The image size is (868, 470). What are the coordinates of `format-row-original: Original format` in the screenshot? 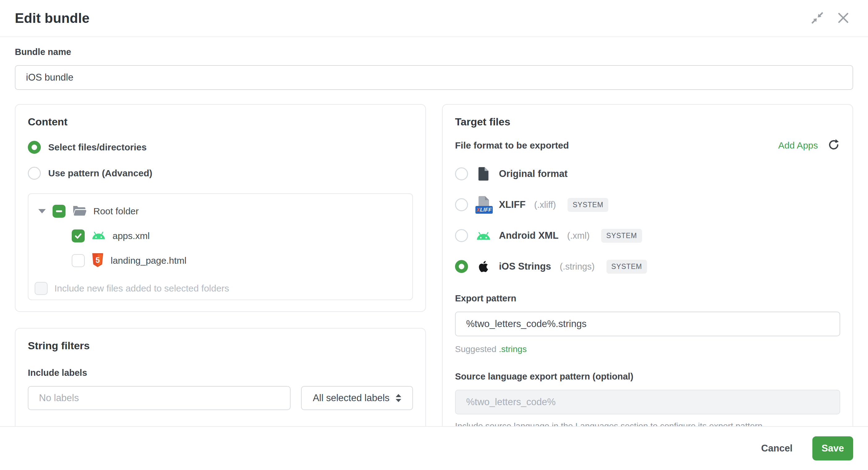 It's located at (648, 174).